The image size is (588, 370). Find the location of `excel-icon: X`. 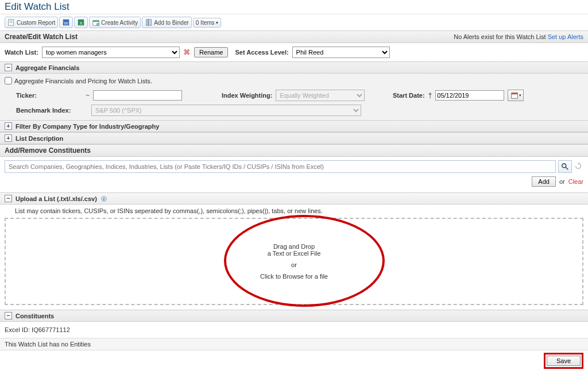

excel-icon: X is located at coordinates (81, 22).